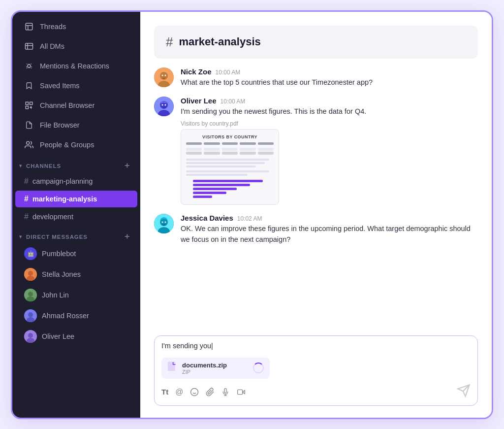 The width and height of the screenshot is (504, 429). What do you see at coordinates (328, 83) in the screenshot?
I see `nick-text: What are the top 5 countries that use ou…` at bounding box center [328, 83].